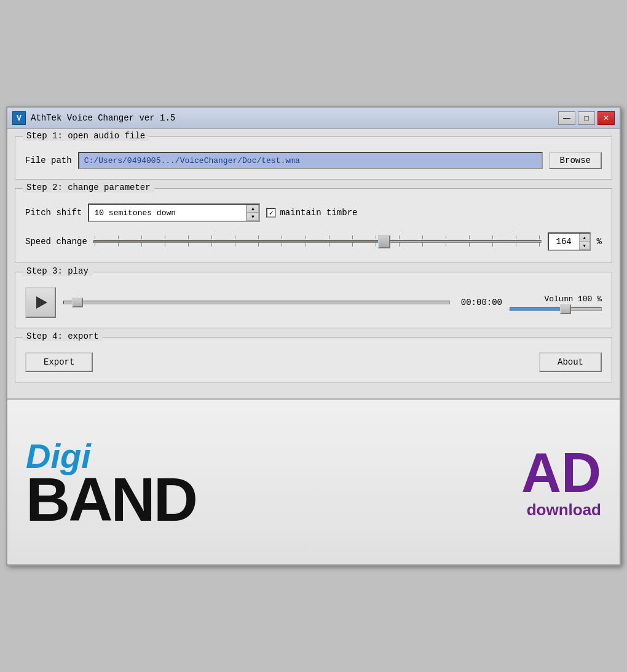  I want to click on speed-up-button: ▲, so click(585, 237).